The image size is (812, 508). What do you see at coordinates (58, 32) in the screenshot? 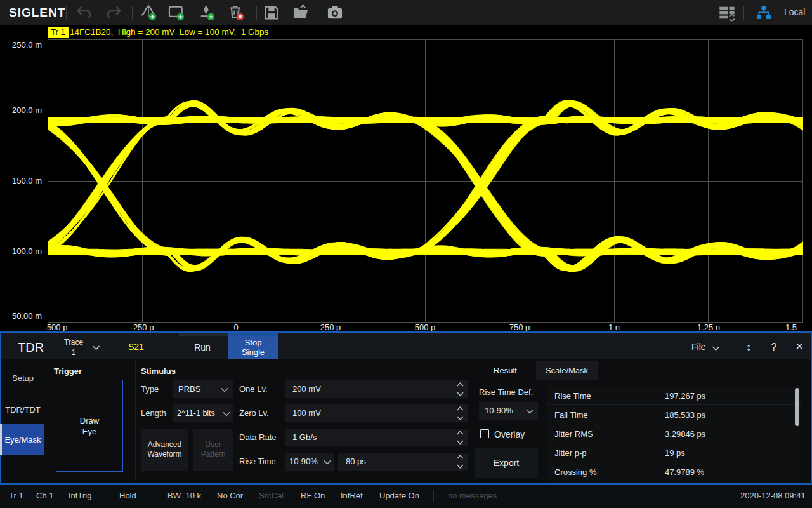
I see `trace-badge: Tr 1` at bounding box center [58, 32].